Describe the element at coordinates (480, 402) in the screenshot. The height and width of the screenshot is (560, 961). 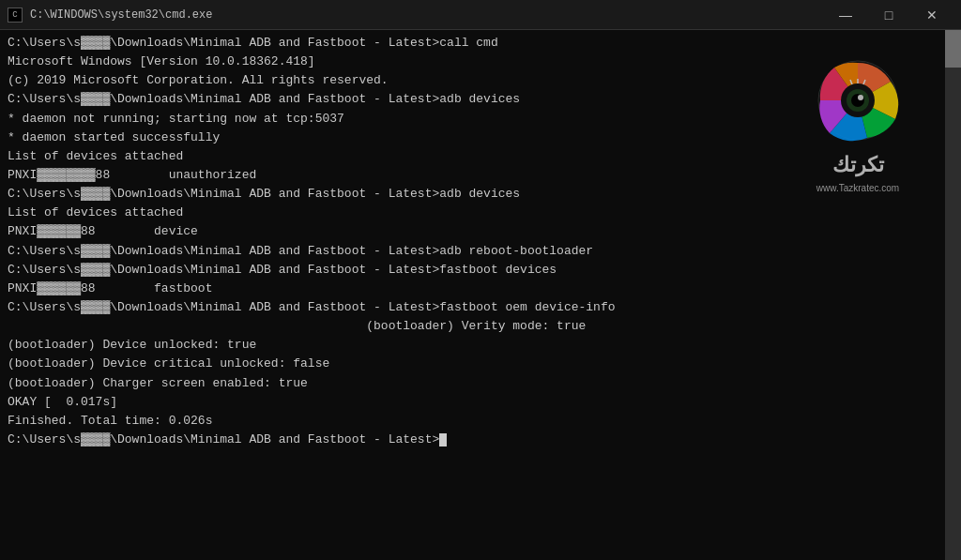
I see `terminal-line: OKAY [ 0.017s]` at that location.